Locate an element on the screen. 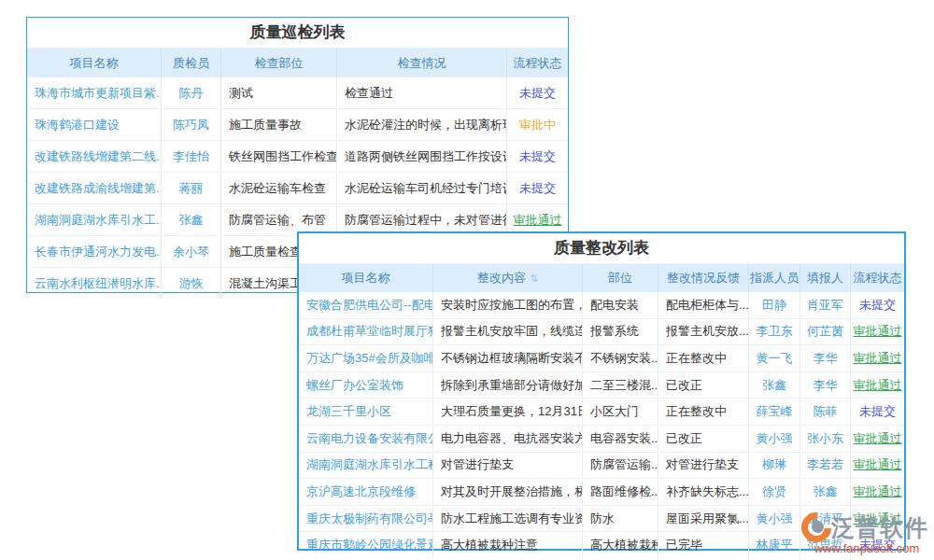 Image resolution: width=934 pixels, height=560 pixels. project-link: 京沪高速北京段维修 is located at coordinates (361, 492).